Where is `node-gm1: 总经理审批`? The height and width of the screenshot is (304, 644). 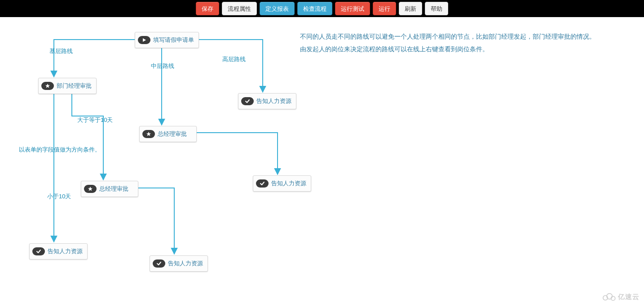 node-gm1: 总经理审批 is located at coordinates (168, 134).